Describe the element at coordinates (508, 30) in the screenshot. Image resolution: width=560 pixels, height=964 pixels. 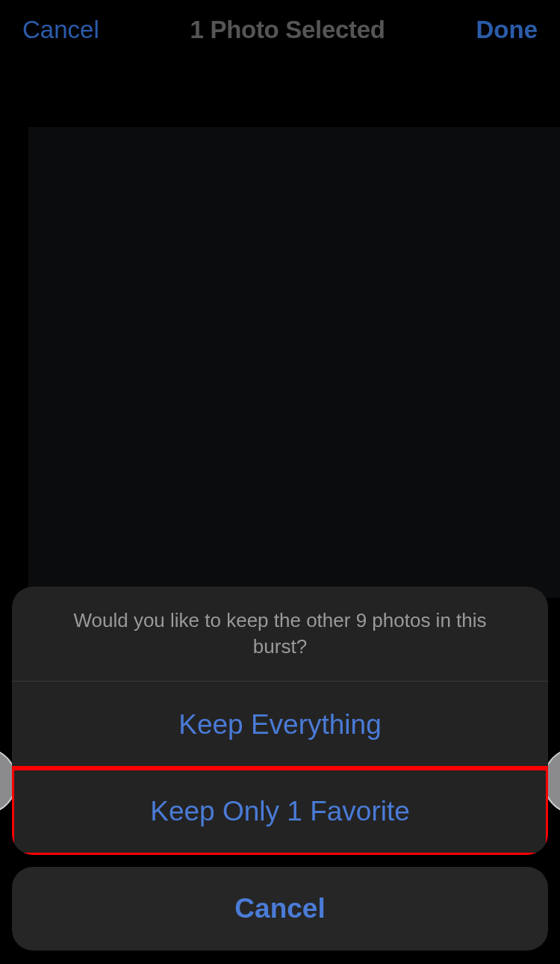
I see `done-button: Done` at that location.